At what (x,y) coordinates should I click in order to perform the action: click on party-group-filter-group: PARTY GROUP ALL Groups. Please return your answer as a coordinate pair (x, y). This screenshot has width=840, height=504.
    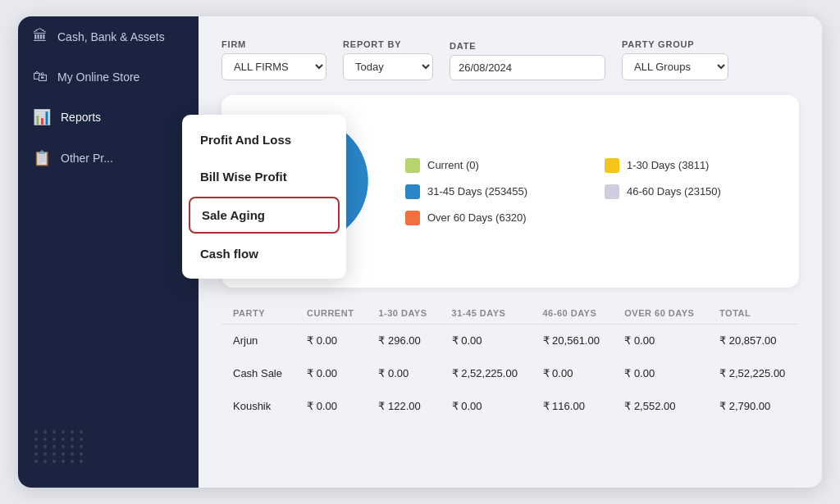
    Looking at the image, I should click on (675, 60).